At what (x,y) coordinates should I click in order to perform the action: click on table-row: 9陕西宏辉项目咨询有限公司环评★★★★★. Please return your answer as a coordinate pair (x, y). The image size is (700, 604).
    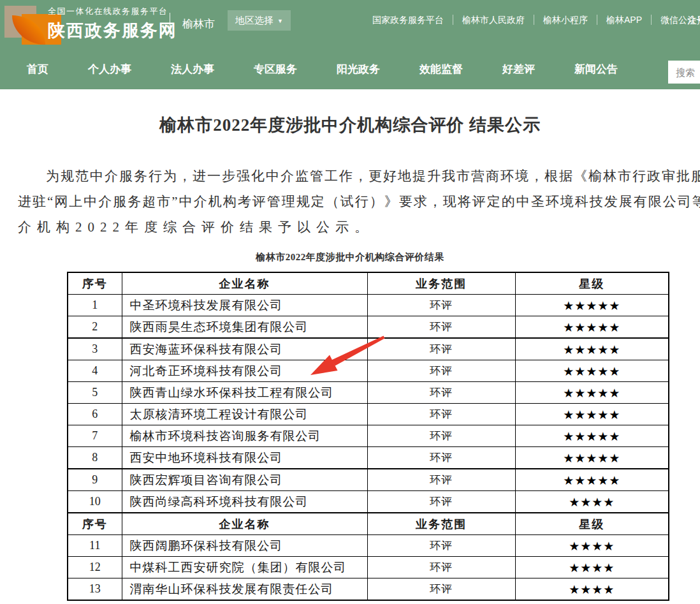
    Looking at the image, I should click on (368, 480).